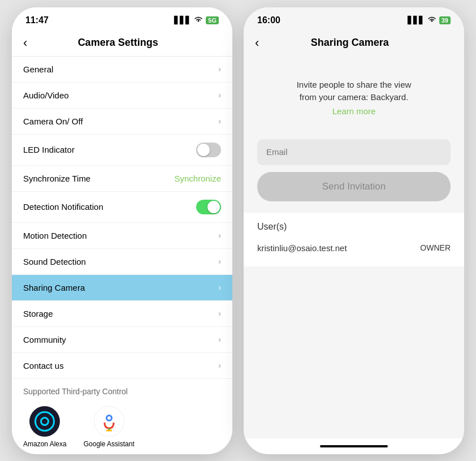 The width and height of the screenshot is (476, 461). Describe the element at coordinates (219, 365) in the screenshot. I see `contact-us-chevron: ›` at that location.